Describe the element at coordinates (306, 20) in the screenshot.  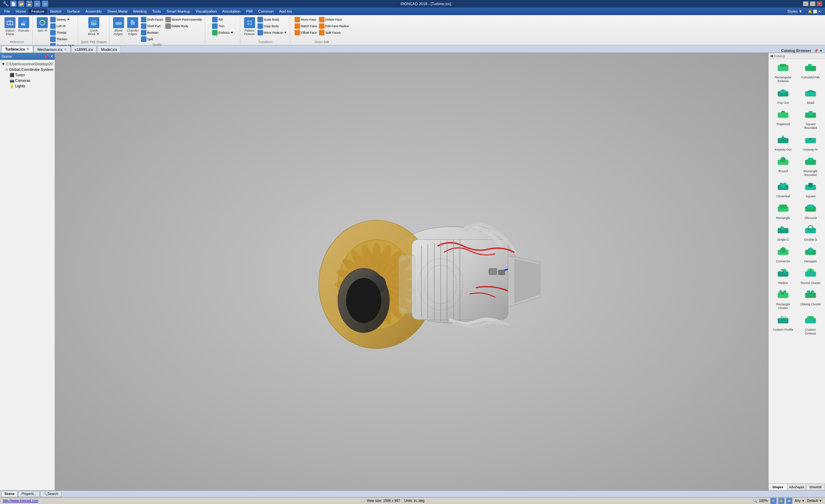
I see `move-face-button: Move Face` at that location.